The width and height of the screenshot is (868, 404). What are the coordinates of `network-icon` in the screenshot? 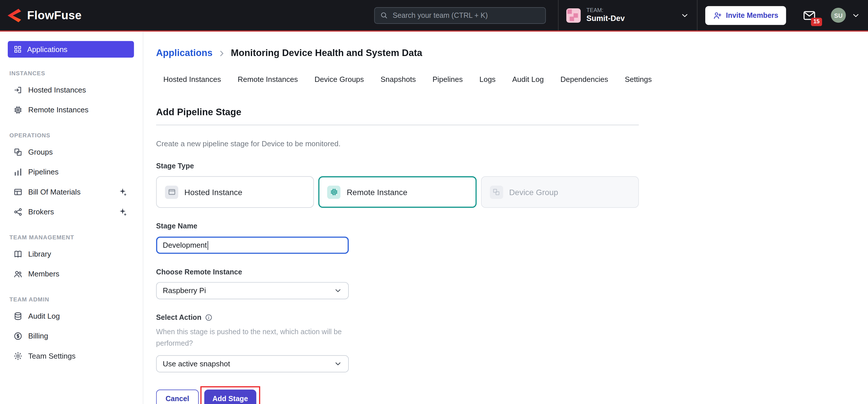 It's located at (18, 212).